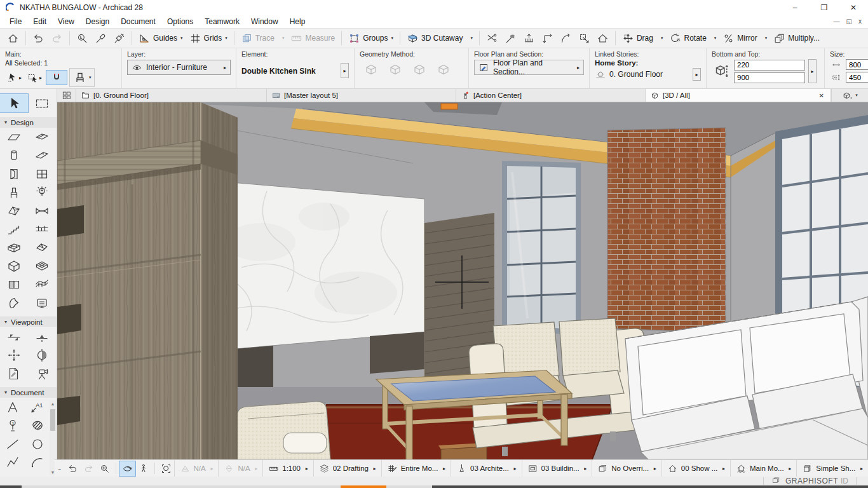  What do you see at coordinates (849, 22) in the screenshot?
I see `doc-restore-icon: ◱` at bounding box center [849, 22].